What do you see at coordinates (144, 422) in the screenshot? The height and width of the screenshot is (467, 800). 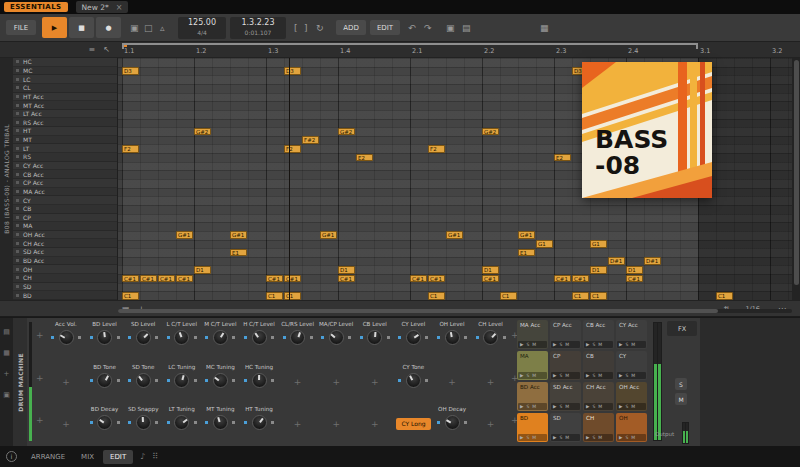 I see `knob-sd-snappy` at bounding box center [144, 422].